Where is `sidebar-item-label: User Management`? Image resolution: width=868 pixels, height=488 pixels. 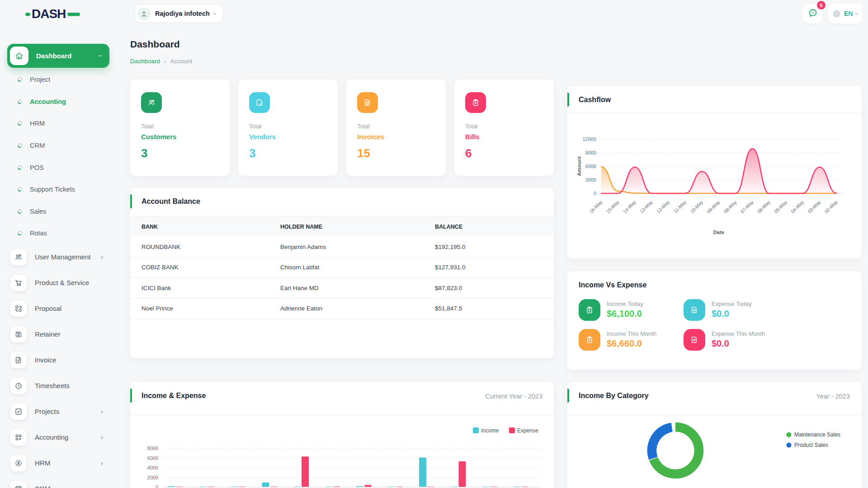 sidebar-item-label: User Management is located at coordinates (62, 257).